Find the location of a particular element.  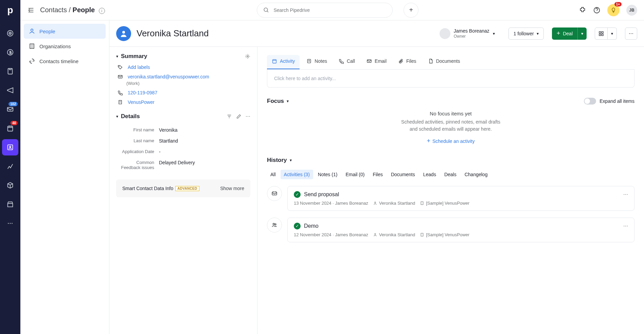

person-avatar is located at coordinates (124, 34).